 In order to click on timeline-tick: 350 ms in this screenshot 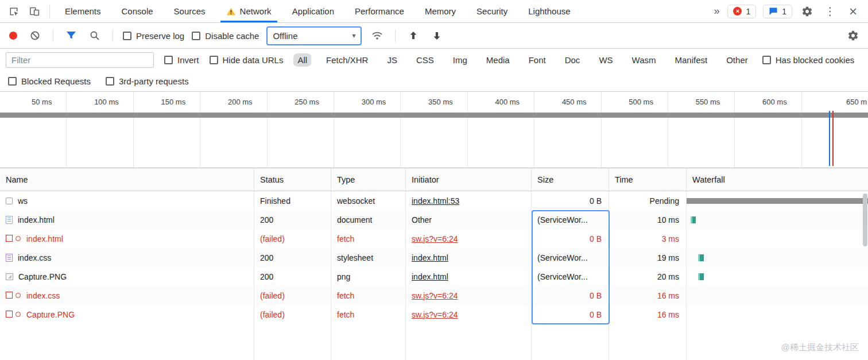, I will do `click(434, 130)`.